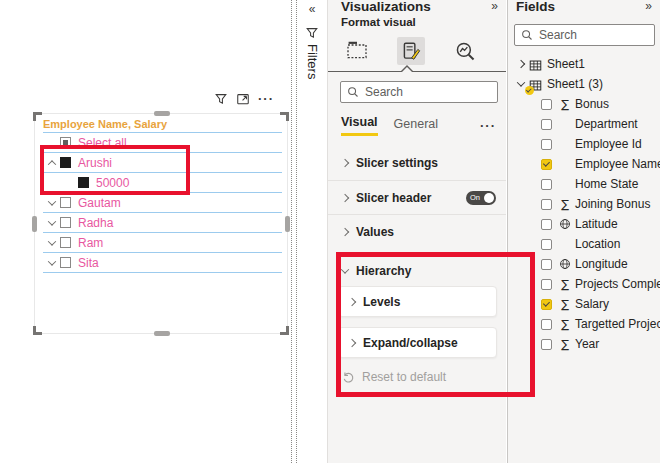 The width and height of the screenshot is (660, 463). What do you see at coordinates (587, 344) in the screenshot?
I see `field-name: Year` at bounding box center [587, 344].